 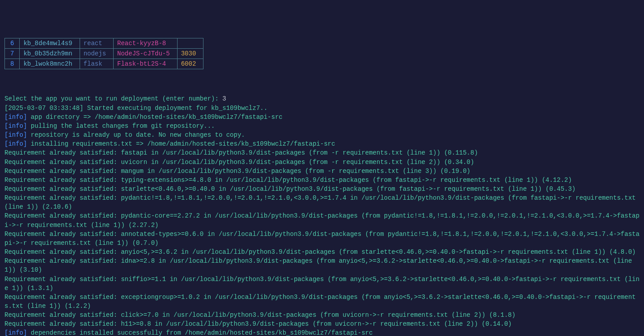 I want to click on app-table: 6kb_8de4mwl4s9reactReact-kyyzB-87kb_0b35…, so click(x=104, y=54).